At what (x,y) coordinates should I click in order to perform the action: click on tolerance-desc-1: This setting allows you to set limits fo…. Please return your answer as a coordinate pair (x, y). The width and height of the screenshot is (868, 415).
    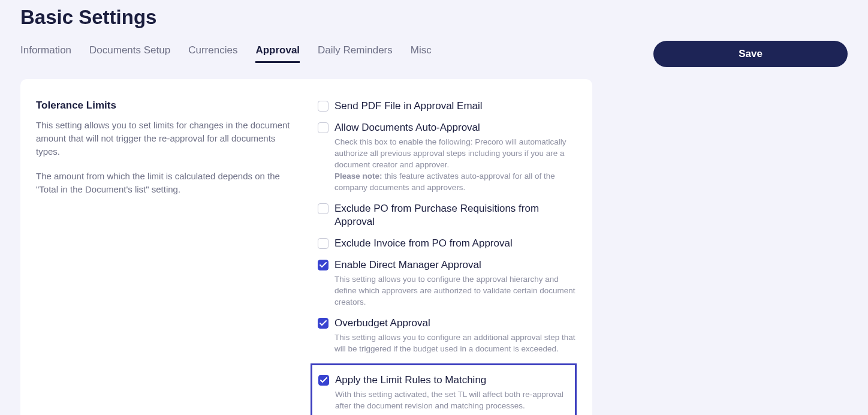
    Looking at the image, I should click on (165, 138).